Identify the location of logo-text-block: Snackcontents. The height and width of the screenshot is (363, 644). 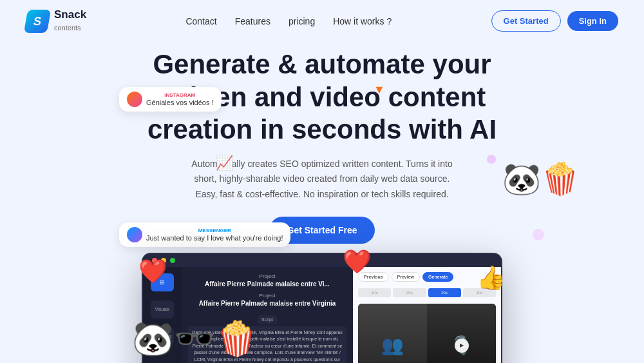
(70, 21).